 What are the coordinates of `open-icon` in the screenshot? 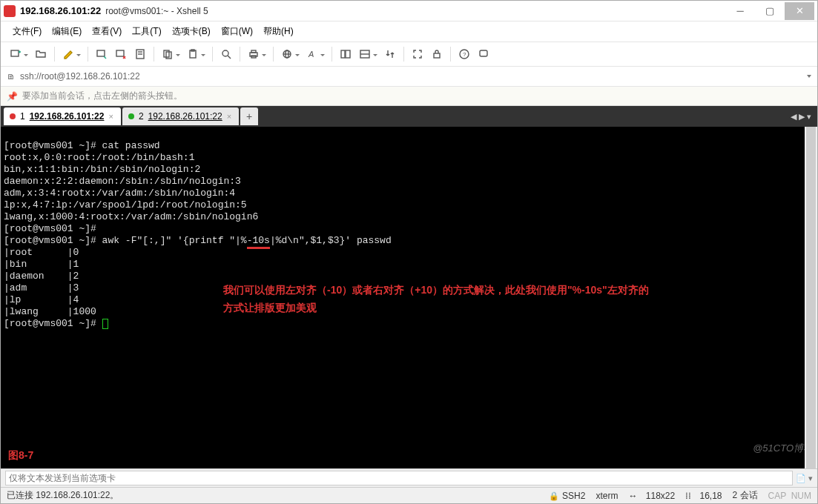 It's located at (41, 54).